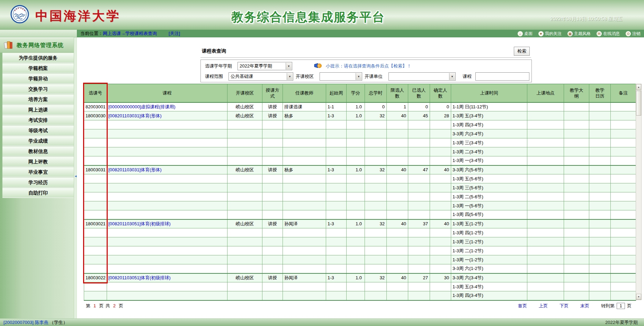 The height and width of the screenshot is (326, 644). Describe the element at coordinates (360, 134) in the screenshot. I see `table-row: 3-3周 六(3-4节)` at that location.